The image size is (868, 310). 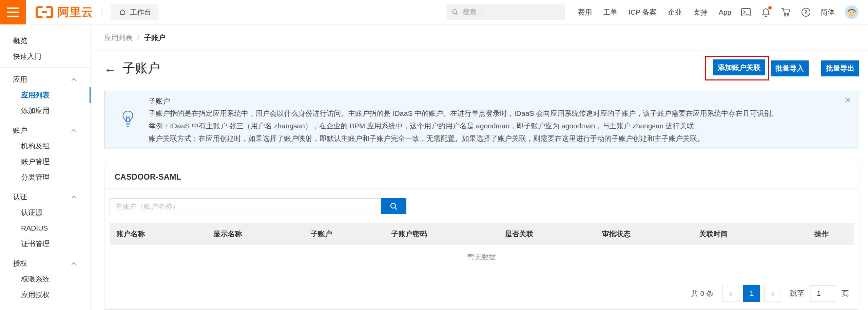 What do you see at coordinates (492, 126) in the screenshot?
I see `info-banner-line: 举例：IDaaS 中有主账户 张三（用户名 zhangsan），在企业的 BPM…` at bounding box center [492, 126].